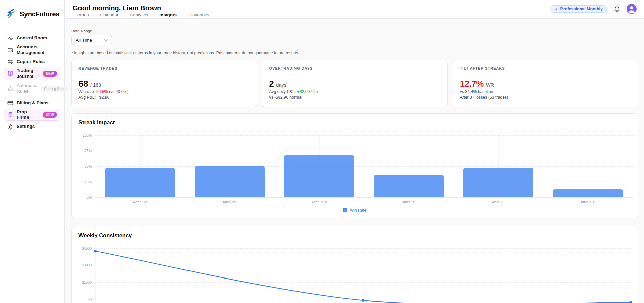 This screenshot has height=303, width=644. What do you see at coordinates (364, 176) in the screenshot?
I see `baseline-dashed-line` at bounding box center [364, 176].